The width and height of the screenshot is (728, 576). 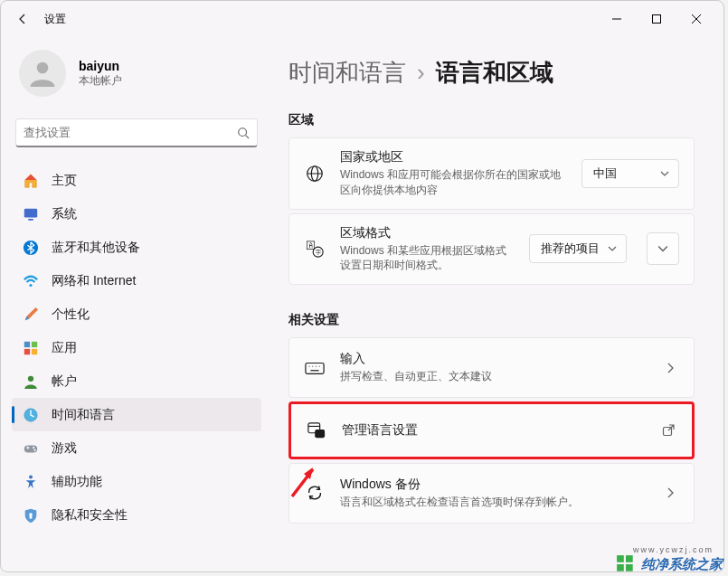 I want to click on sidebar-item-label: 蓝牙和其他设备, so click(x=96, y=248).